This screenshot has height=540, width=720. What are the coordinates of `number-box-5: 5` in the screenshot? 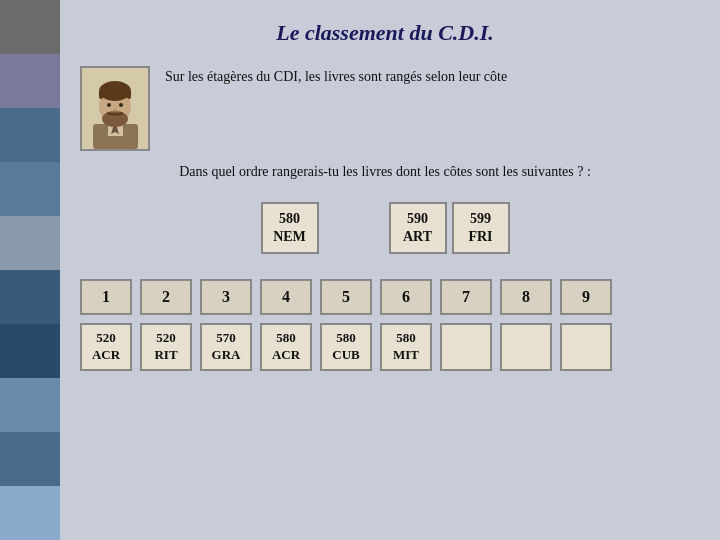 It's located at (346, 297).